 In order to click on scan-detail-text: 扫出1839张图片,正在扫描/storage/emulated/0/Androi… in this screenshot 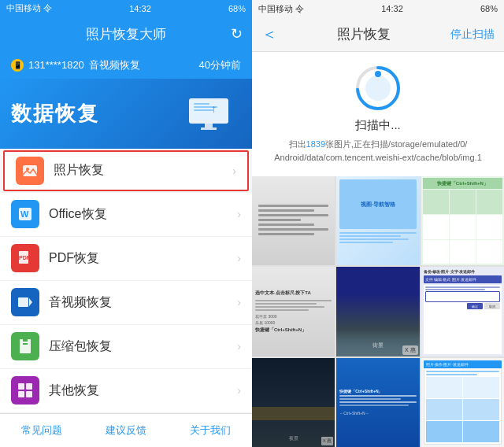, I will do `click(378, 151)`.